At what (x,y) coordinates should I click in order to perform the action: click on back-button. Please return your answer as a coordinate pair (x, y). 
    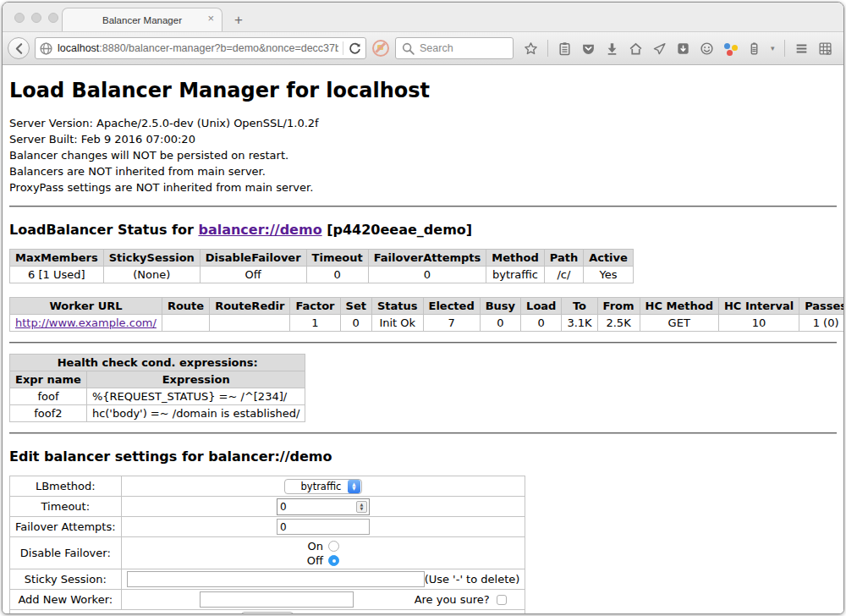
    Looking at the image, I should click on (19, 48).